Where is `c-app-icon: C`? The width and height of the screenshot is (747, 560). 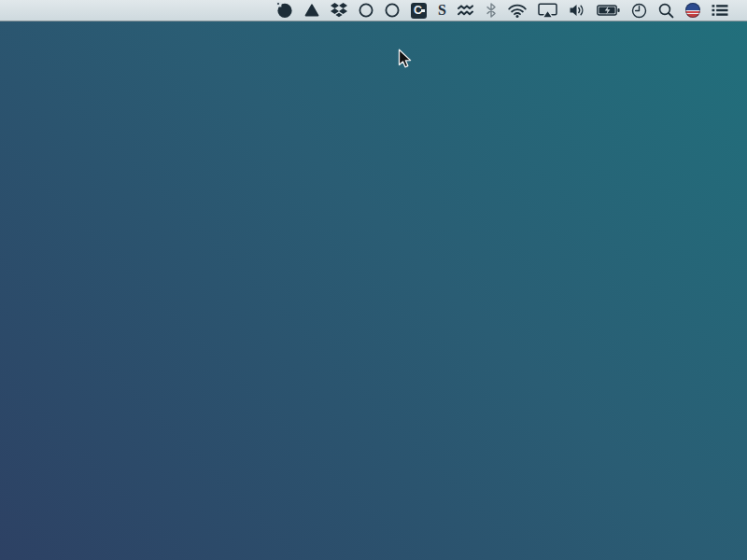
c-app-icon: C is located at coordinates (418, 10).